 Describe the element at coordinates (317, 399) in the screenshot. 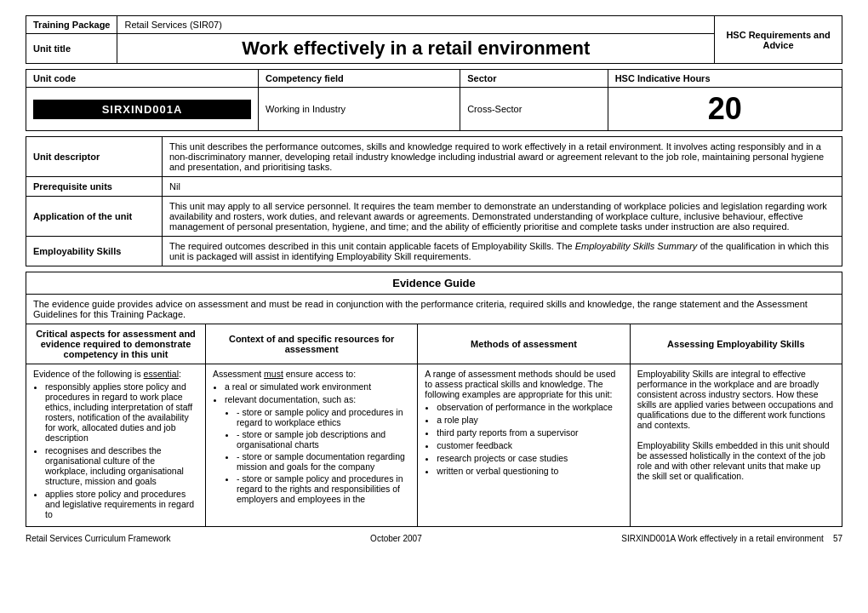

I see `list-item: relevant documentation, such as:` at that location.